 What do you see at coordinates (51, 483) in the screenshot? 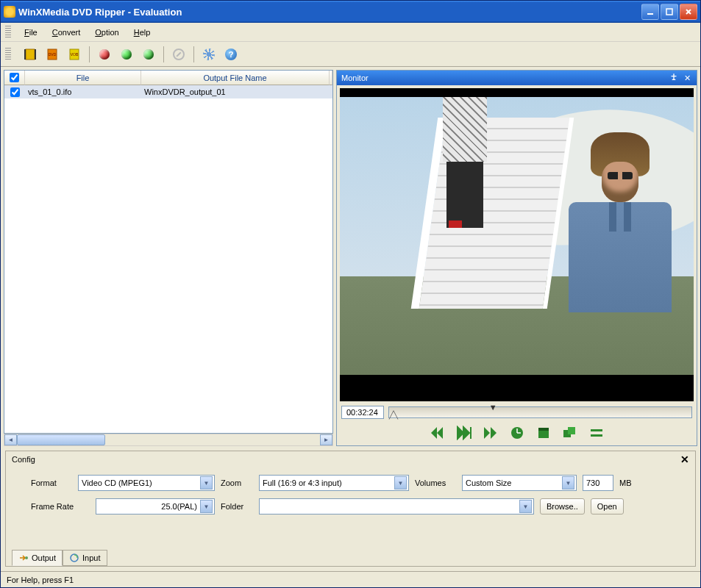
I see `label-format: Format` at bounding box center [51, 483].